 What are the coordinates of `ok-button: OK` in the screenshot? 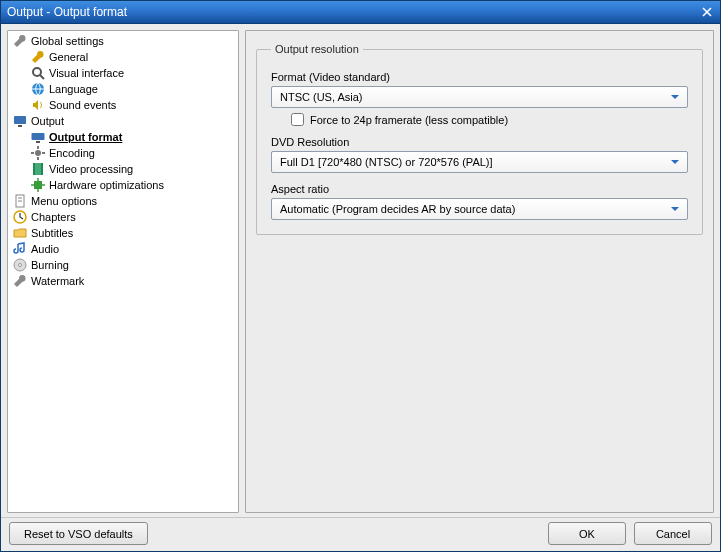 It's located at (587, 534).